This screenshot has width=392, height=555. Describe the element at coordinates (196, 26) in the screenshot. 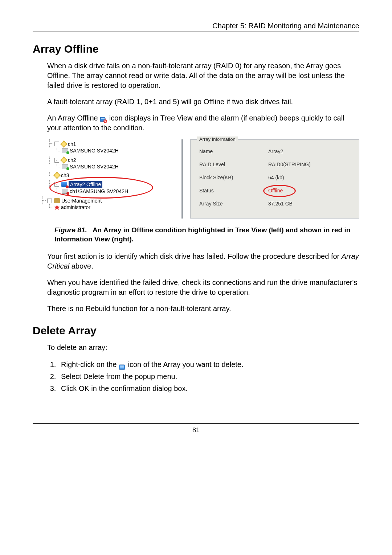

I see `chapter-header: Chapter 5: RAID Monitoring and Maintenan…` at that location.